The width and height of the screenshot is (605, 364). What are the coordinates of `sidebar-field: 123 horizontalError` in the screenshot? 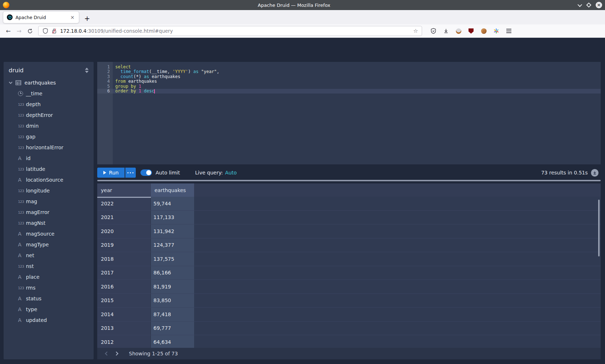 It's located at (49, 147).